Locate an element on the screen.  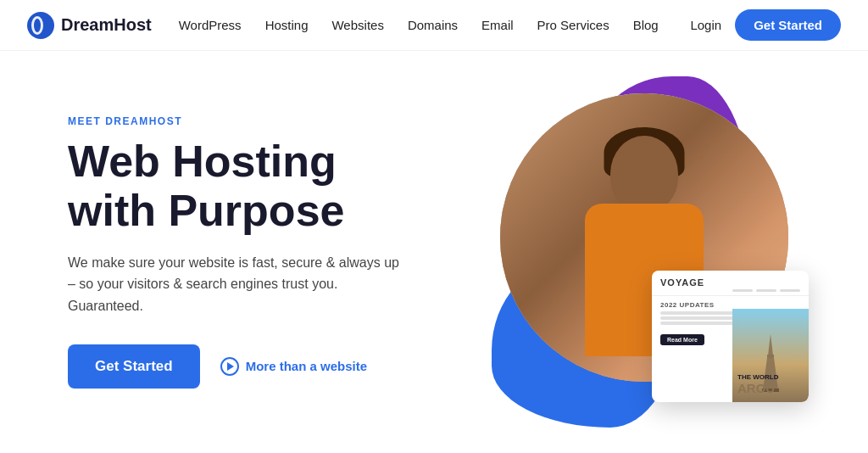
get-started-hero-button: Get Started is located at coordinates (134, 366).